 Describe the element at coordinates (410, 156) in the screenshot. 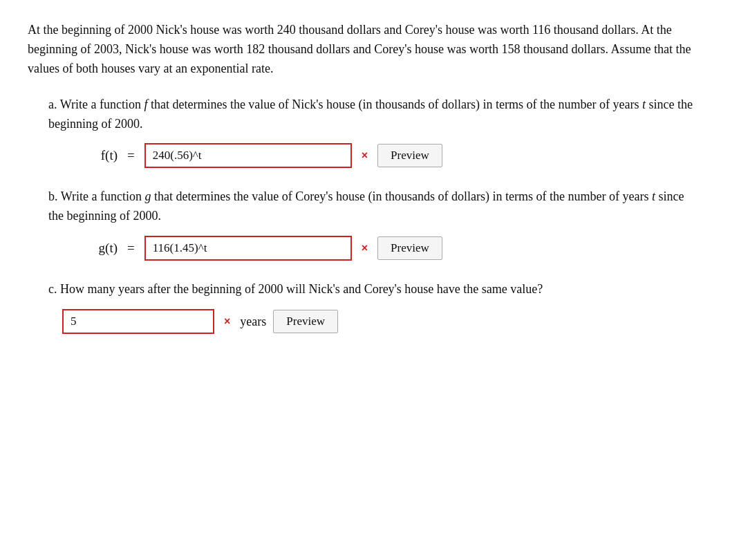

I see `part-a-preview-button: Preview` at that location.